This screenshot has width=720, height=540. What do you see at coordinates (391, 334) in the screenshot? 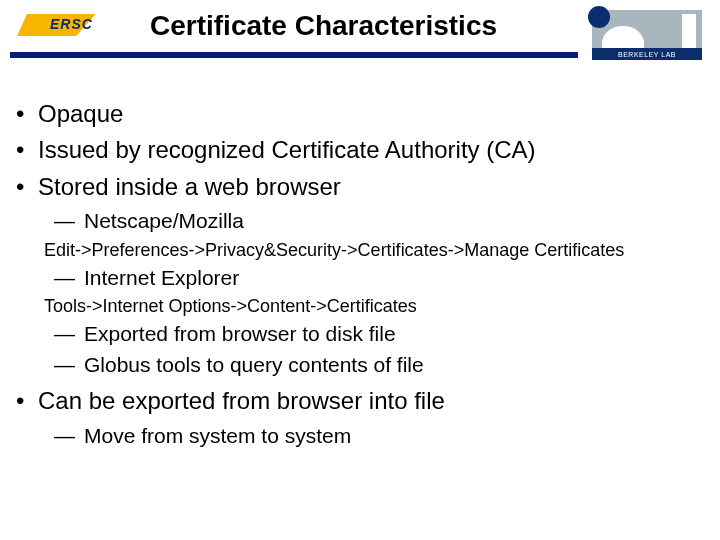
I see `subbullet-exported-to-disk: Exported from browser to disk file` at bounding box center [391, 334].